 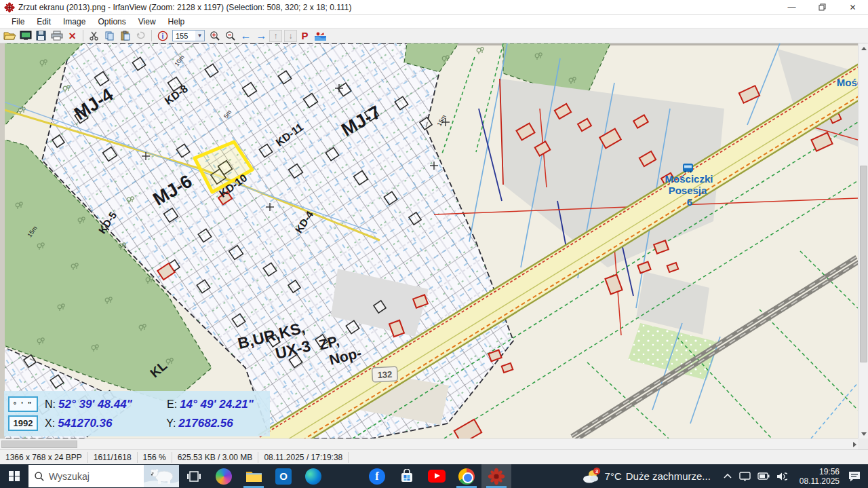 What do you see at coordinates (437, 476) in the screenshot?
I see `youtube-button` at bounding box center [437, 476].